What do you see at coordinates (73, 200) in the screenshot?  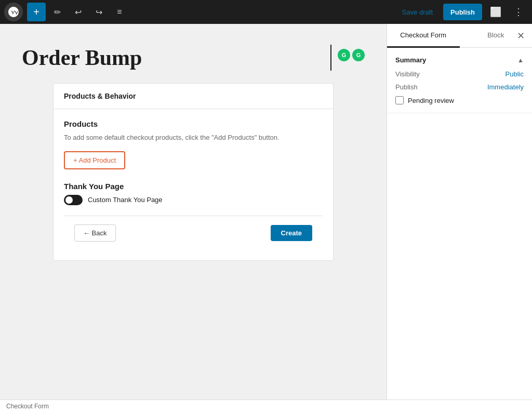 I see `custom-thank-you-toggle` at bounding box center [73, 200].